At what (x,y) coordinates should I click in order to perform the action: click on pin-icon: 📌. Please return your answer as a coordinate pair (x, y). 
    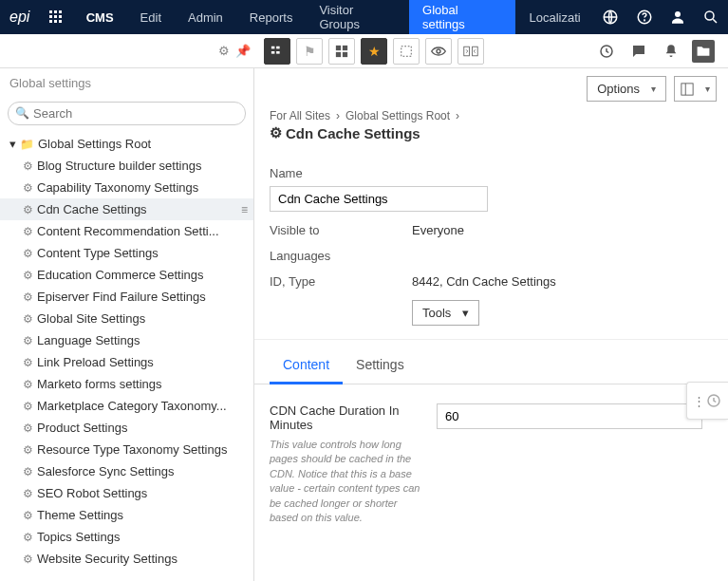
    Looking at the image, I should click on (243, 51).